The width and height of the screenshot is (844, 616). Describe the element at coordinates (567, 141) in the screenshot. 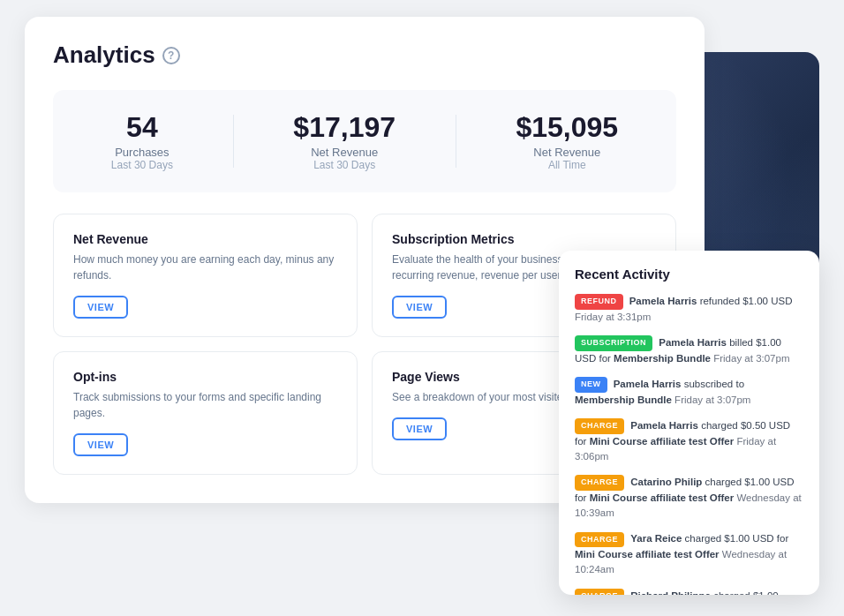

I see `stat-net-revenue-all: $15,095 Net Revenue All Time` at that location.